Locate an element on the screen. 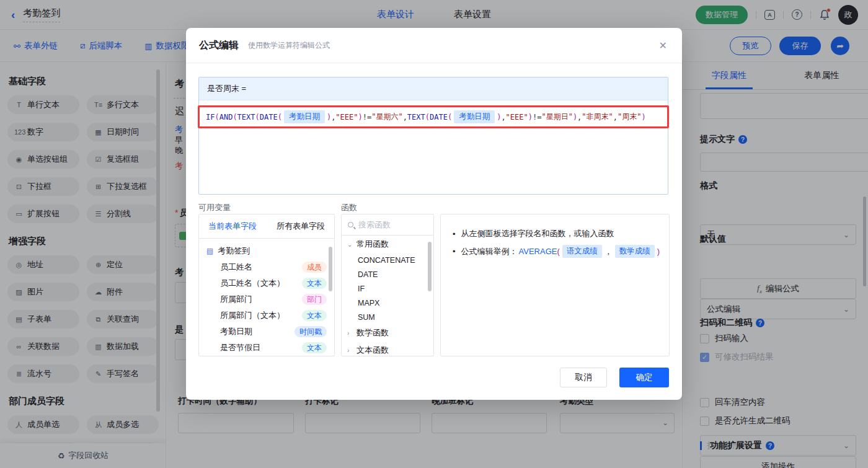  function-search-input: 搜索函数 is located at coordinates (388, 225).